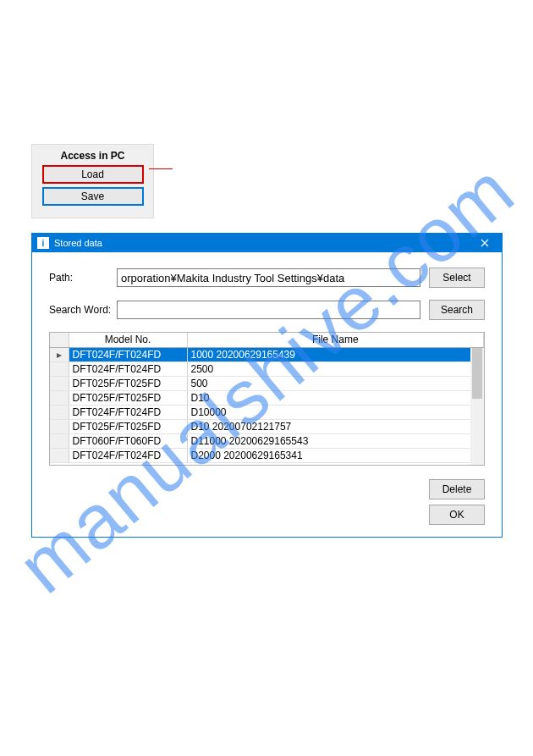  Describe the element at coordinates (335, 354) in the screenshot. I see `cell-file: 1000 20200629165439` at that location.